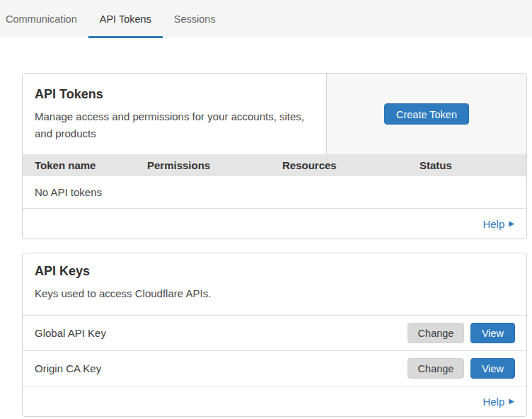 The width and height of the screenshot is (532, 419). What do you see at coordinates (492, 368) in the screenshot?
I see `view-origin-ca-key-button: View` at bounding box center [492, 368].